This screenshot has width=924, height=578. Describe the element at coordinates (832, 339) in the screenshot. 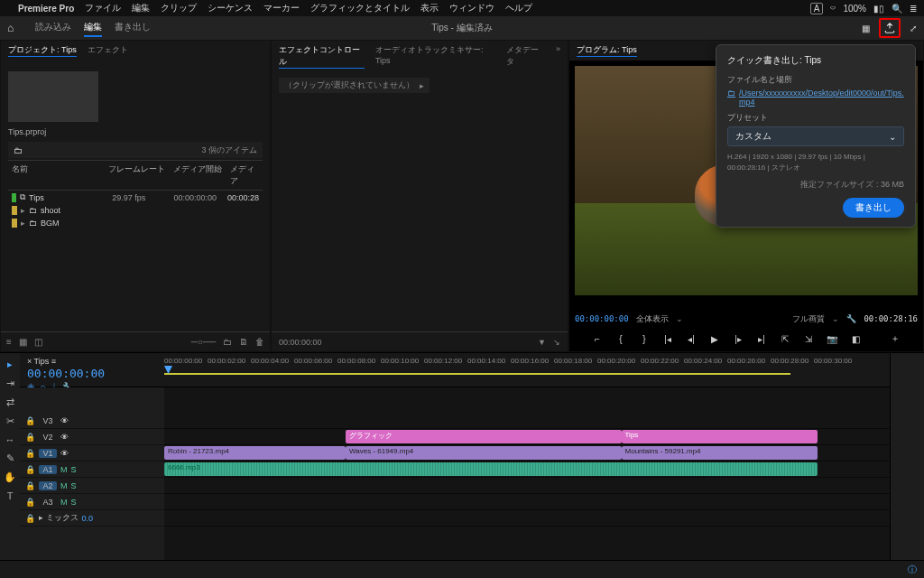

I see `export-frame-icon: 📷` at that location.